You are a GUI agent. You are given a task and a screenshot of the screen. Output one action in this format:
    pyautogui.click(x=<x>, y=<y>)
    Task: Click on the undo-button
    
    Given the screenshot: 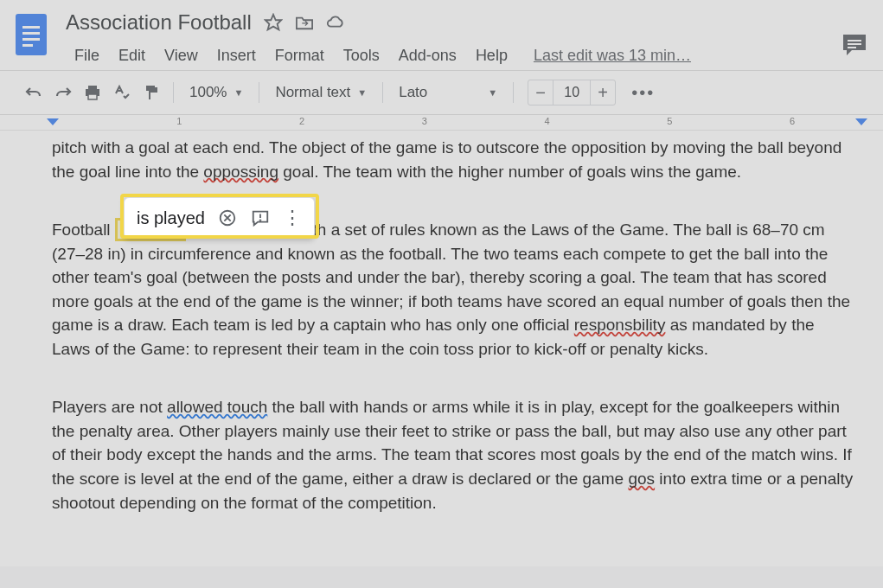 What is the action you would take?
    pyautogui.click(x=34, y=93)
    